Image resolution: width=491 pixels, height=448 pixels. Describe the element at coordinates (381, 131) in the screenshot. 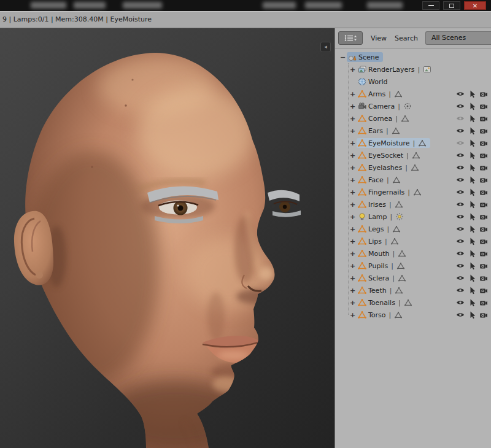

I see `object-label-box: Ears|` at that location.